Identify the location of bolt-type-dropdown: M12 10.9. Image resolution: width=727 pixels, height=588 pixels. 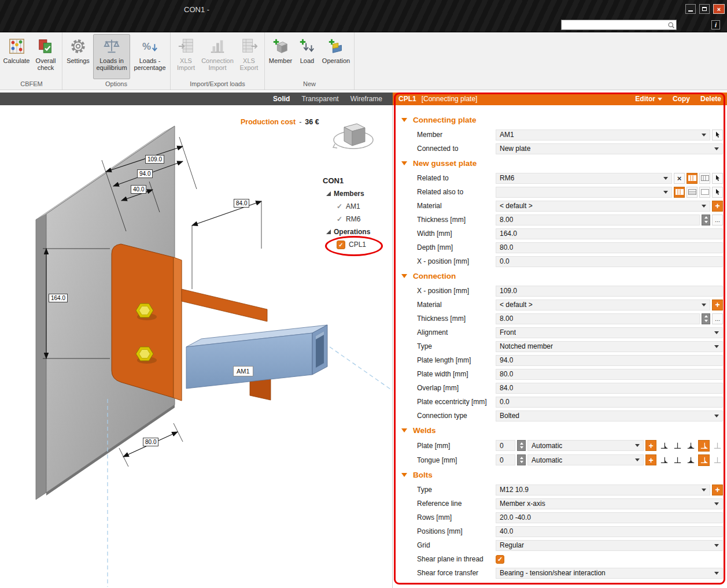
(603, 490).